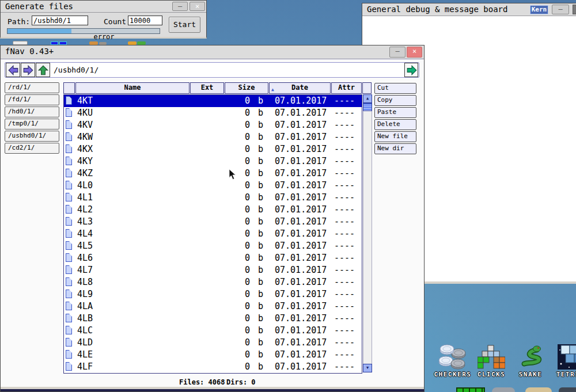  What do you see at coordinates (13, 70) in the screenshot?
I see `back-button` at bounding box center [13, 70].